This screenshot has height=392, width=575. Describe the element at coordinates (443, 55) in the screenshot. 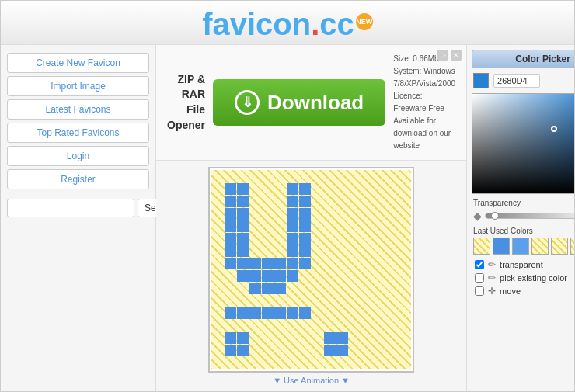

I see `ad-triangle-icon: ▷` at that location.